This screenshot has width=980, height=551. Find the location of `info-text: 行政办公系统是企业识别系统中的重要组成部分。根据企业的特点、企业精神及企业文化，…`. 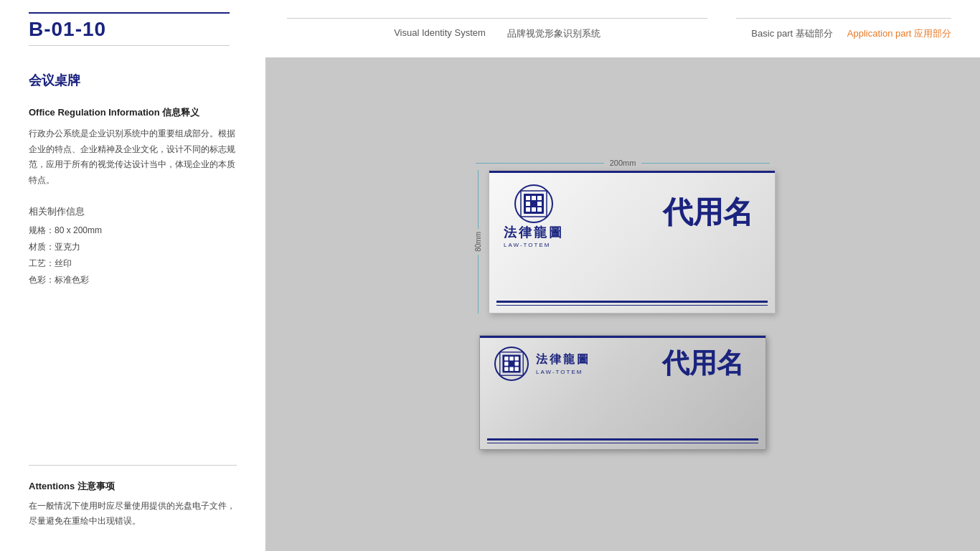

info-text: 行政办公系统是企业识别系统中的重要组成部分。根据企业的特点、企业精神及企业文化，… is located at coordinates (133, 157).